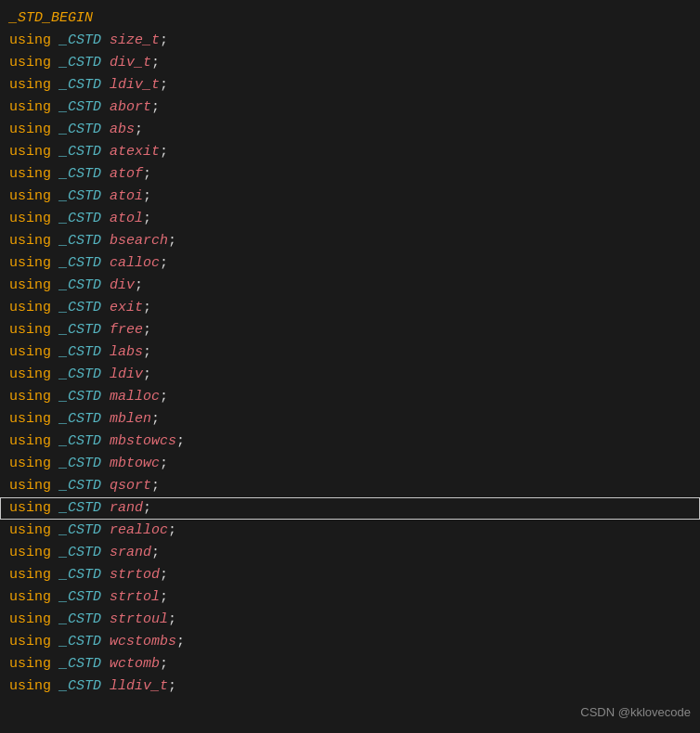 The height and width of the screenshot is (733, 700). I want to click on code-line: using _CSTD div_t;, so click(350, 63).